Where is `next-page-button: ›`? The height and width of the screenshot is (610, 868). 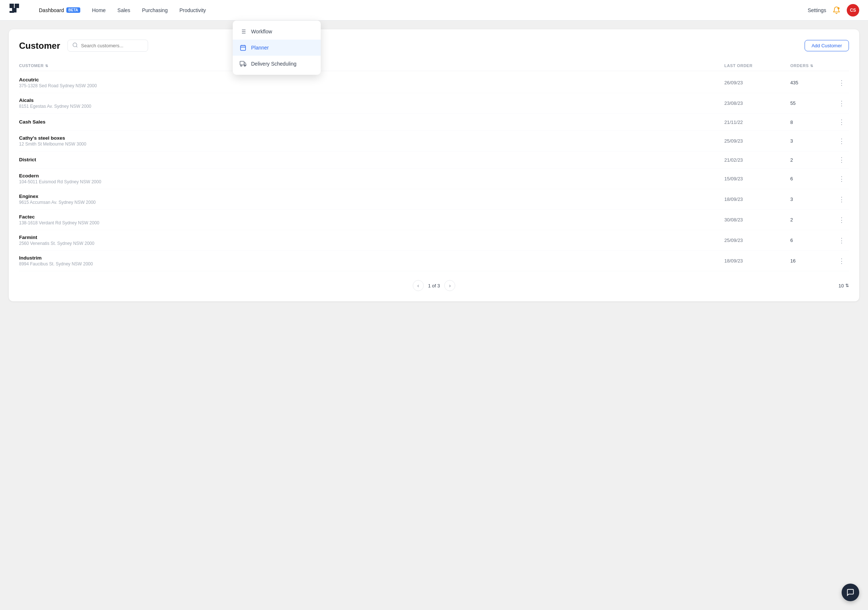
next-page-button: › is located at coordinates (450, 286).